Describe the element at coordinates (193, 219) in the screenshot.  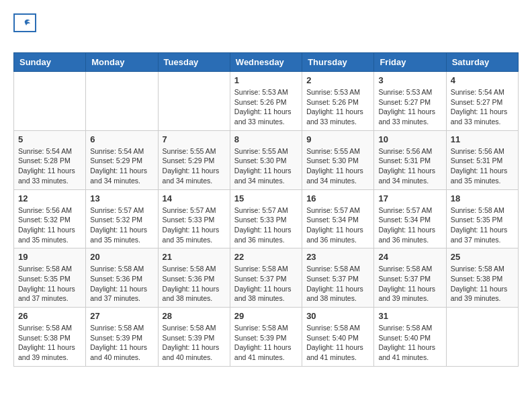
I see `calendar-cell: 14Sunrise: 5:57 AM Sunset: 5:33 PM Dayli…` at that location.